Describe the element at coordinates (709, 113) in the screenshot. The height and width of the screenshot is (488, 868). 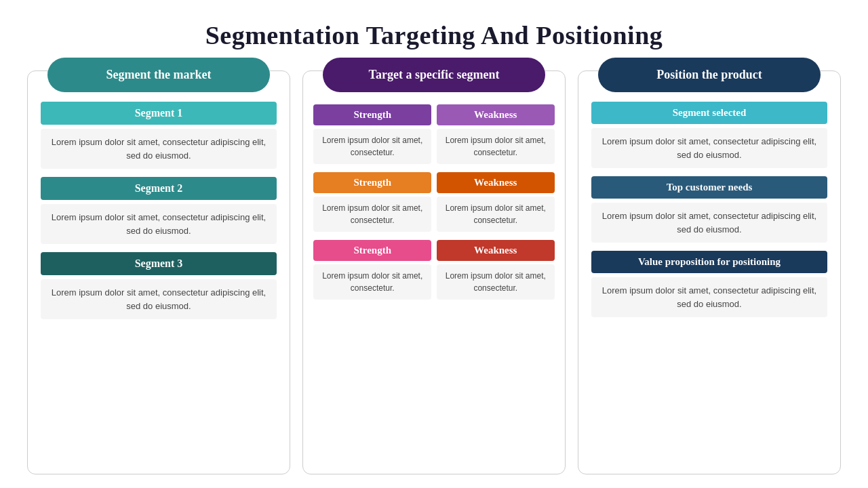
I see `pos1-label: Segment selected` at that location.